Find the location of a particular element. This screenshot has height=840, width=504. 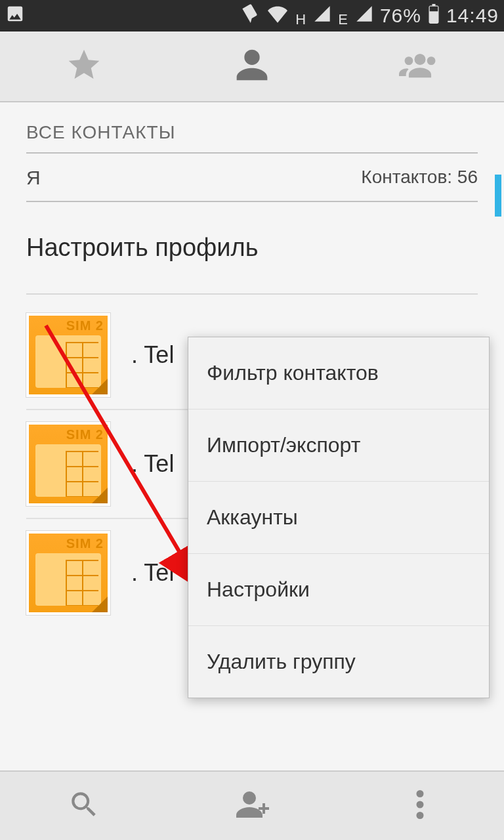

star-icon is located at coordinates (84, 66).